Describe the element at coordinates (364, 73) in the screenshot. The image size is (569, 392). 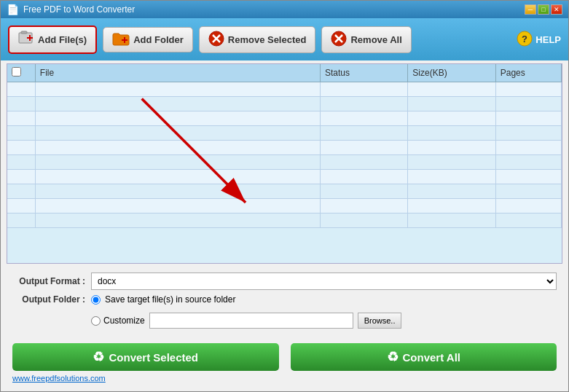
I see `col-header-status: Status` at that location.